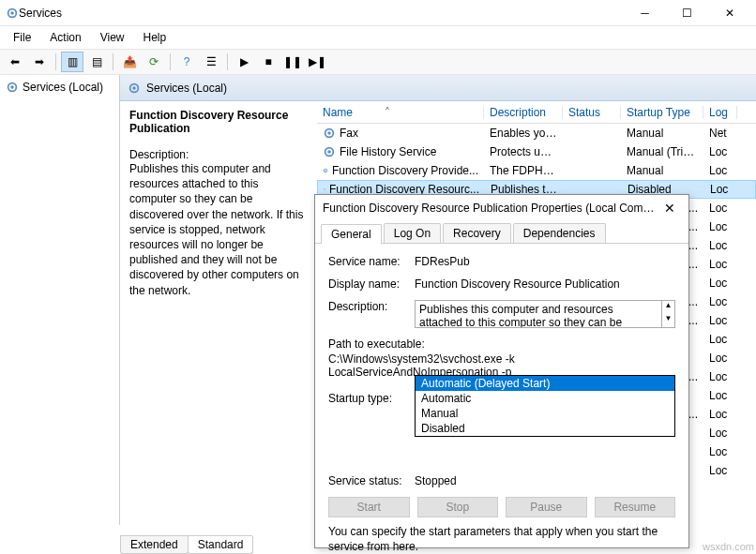 The width and height of the screenshot is (756, 554). Describe the element at coordinates (370, 507) in the screenshot. I see `start-button: Start` at that location.